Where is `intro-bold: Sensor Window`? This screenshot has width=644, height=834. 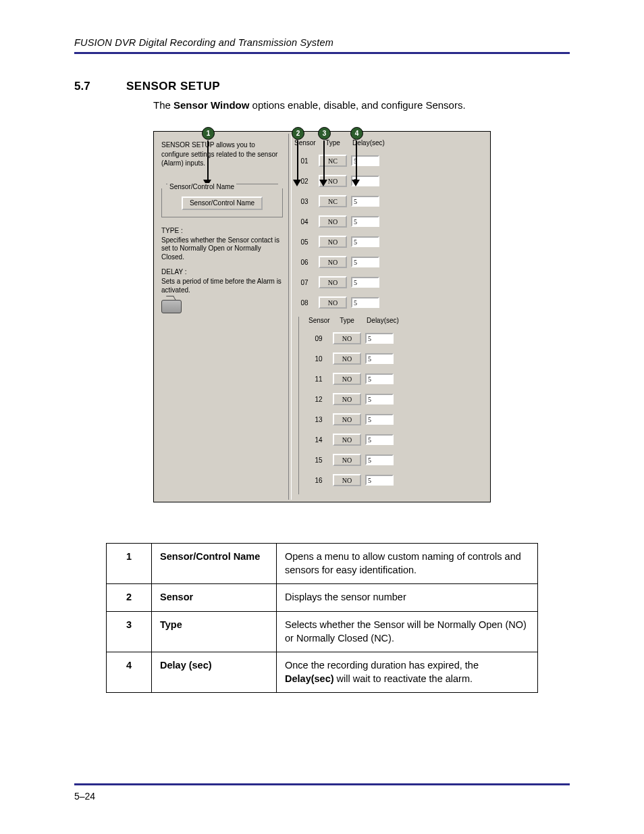 intro-bold: Sensor Window is located at coordinates (211, 105).